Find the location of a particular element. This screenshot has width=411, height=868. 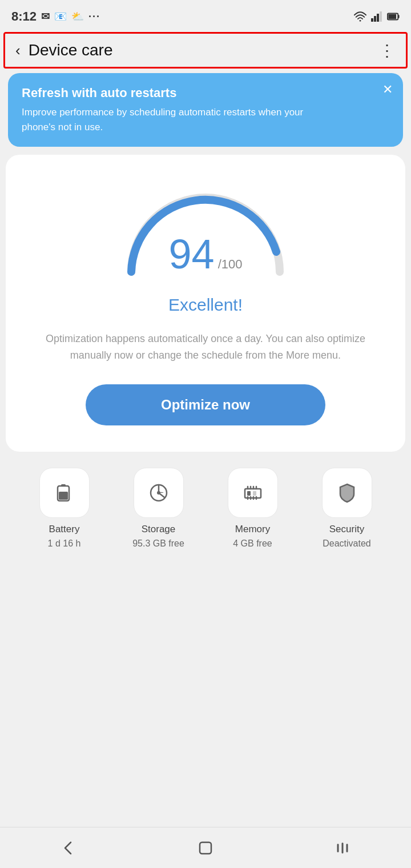

page-title: Device care is located at coordinates (71, 50).